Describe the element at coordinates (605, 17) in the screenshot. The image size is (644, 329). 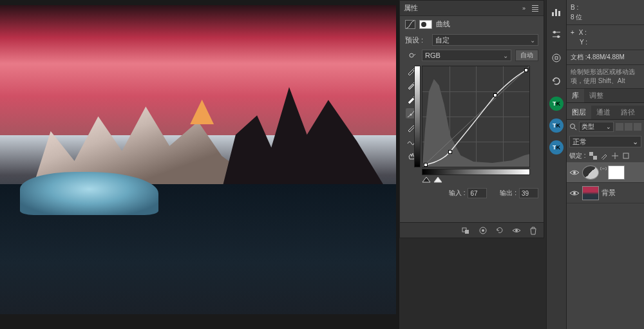
I see `info-bitdepth: 8 位` at that location.